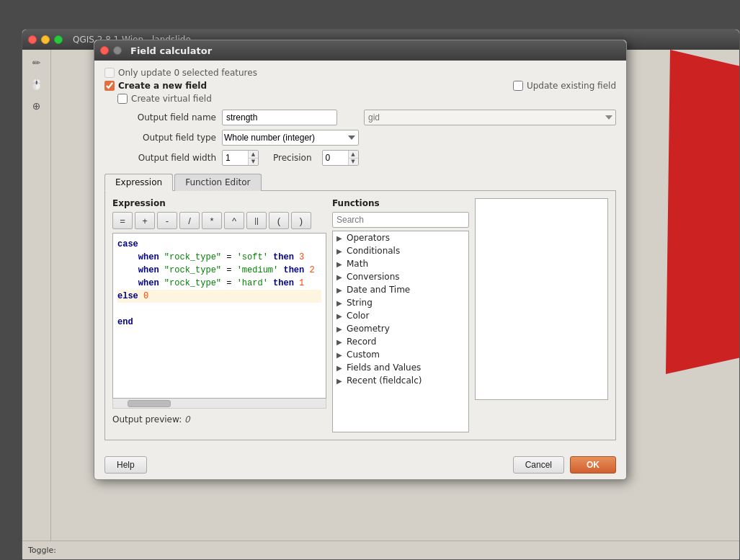 This screenshot has height=560, width=740. What do you see at coordinates (401, 368) in the screenshot?
I see `func-item-fields-values: ▶ Fields and Values` at bounding box center [401, 368].